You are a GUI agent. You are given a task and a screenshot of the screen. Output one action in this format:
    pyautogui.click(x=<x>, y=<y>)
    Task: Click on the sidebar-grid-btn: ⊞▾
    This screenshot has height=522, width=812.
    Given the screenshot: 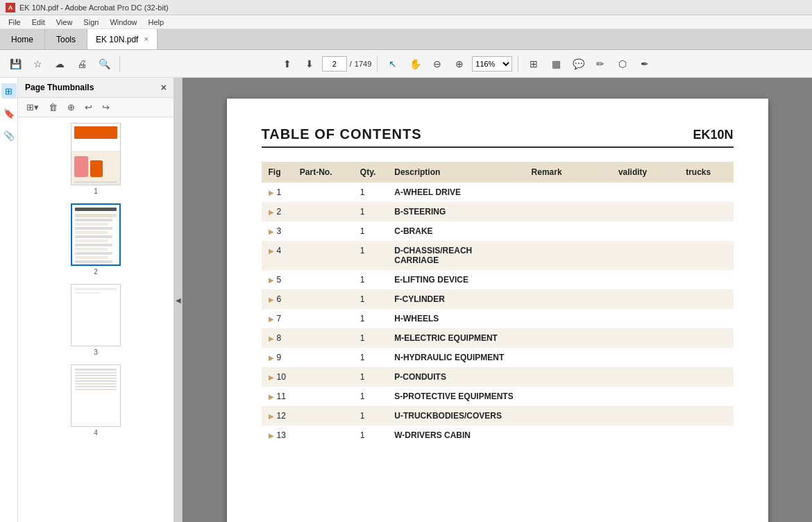 What is the action you would take?
    pyautogui.click(x=33, y=107)
    